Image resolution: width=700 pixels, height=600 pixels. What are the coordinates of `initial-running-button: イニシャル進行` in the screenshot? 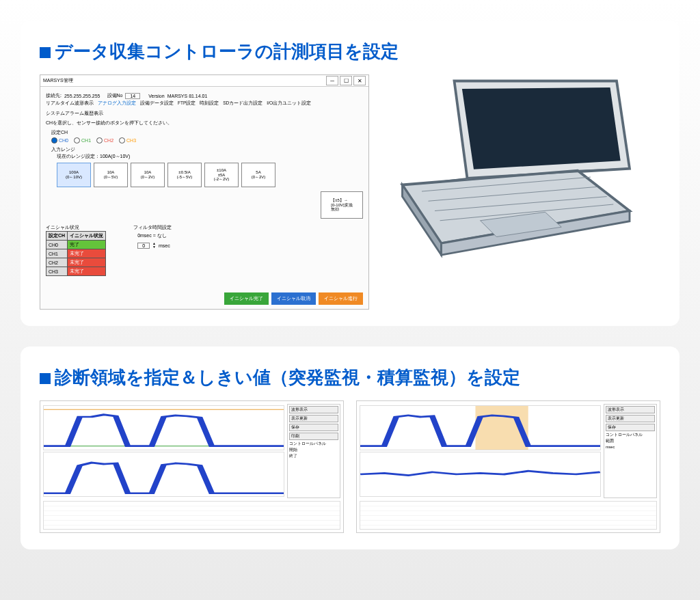 It's located at (340, 299).